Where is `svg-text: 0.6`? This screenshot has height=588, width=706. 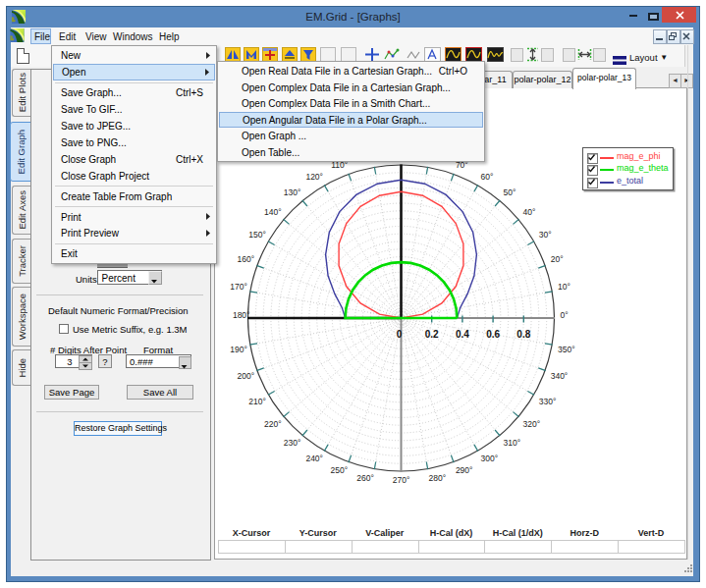
svg-text: 0.6 is located at coordinates (493, 334).